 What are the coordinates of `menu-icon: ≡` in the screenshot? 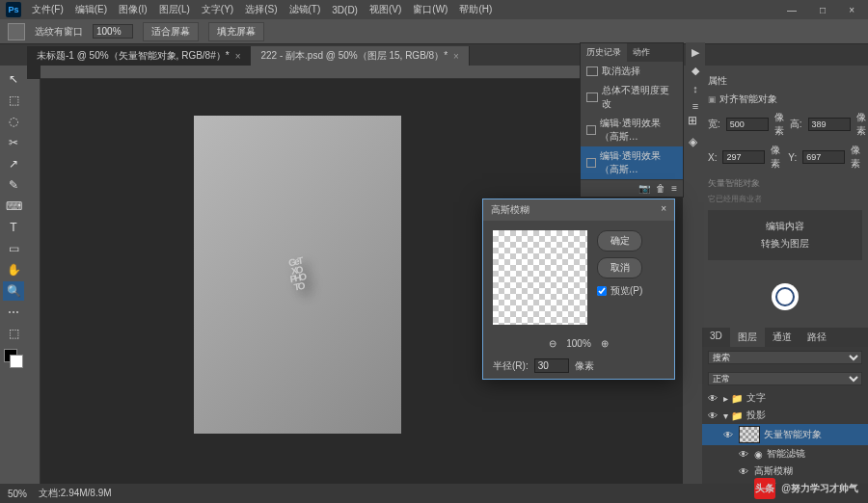 It's located at (674, 189).